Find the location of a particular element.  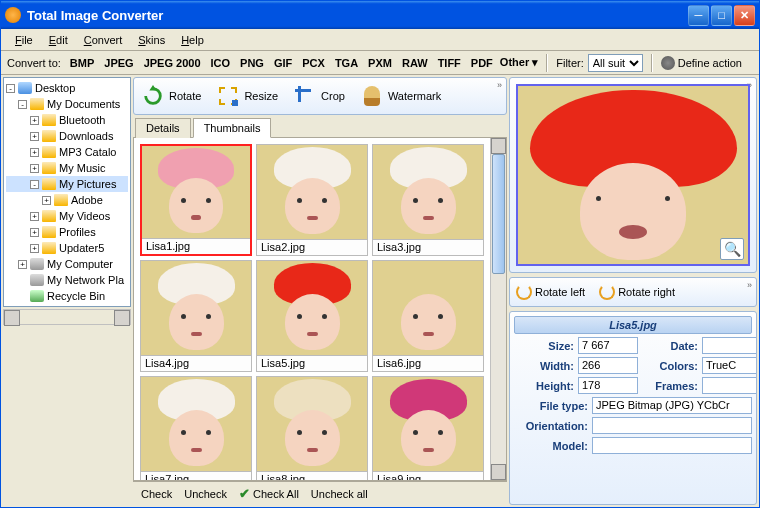

check-all-button: ✔Check All is located at coordinates (269, 494).